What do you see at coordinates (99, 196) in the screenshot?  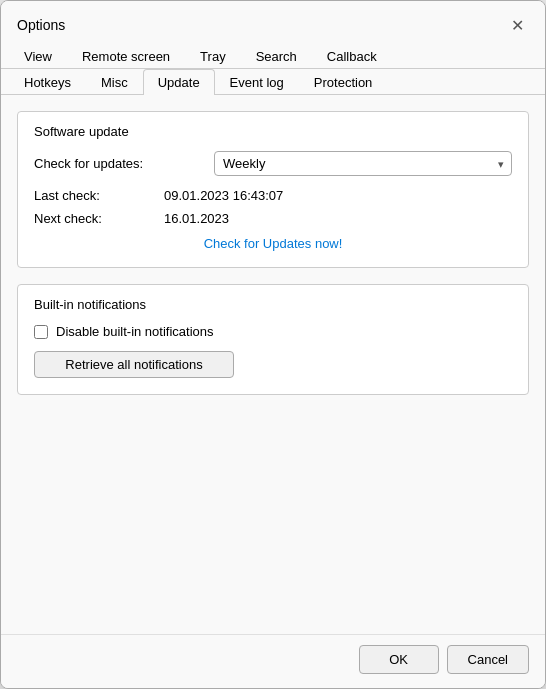 I see `last-check-label: Last check:` at bounding box center [99, 196].